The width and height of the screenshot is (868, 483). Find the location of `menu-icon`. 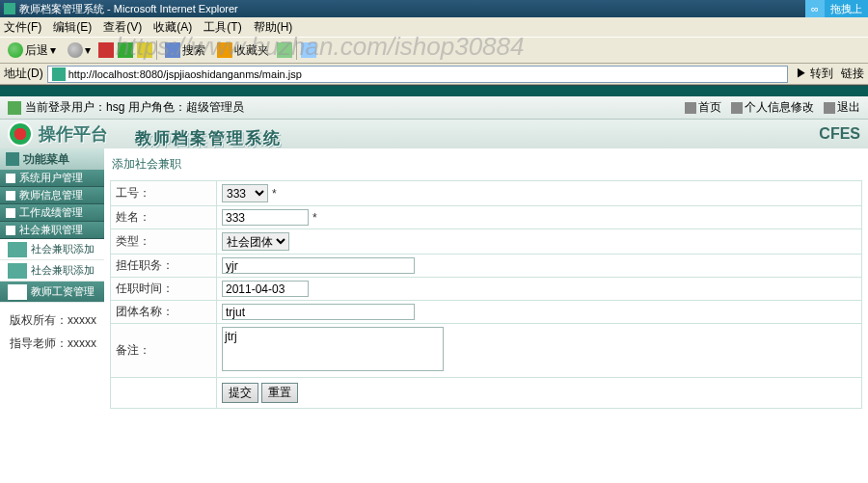

menu-icon is located at coordinates (13, 159).